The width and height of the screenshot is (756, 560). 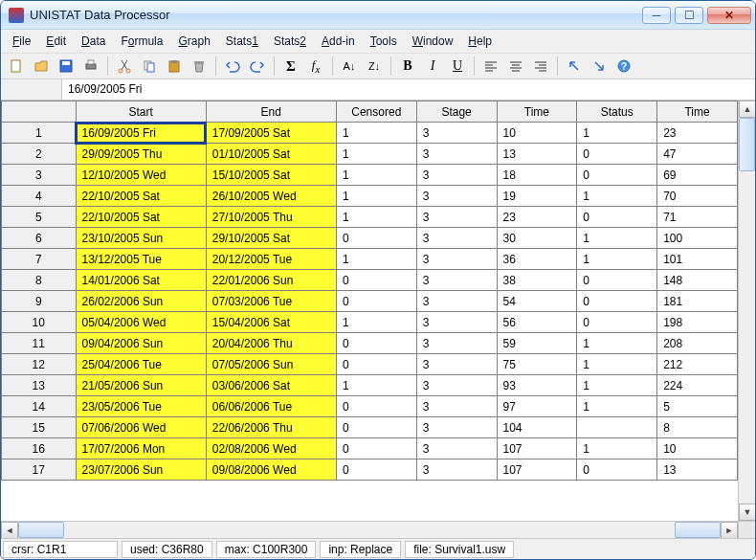 What do you see at coordinates (271, 154) in the screenshot?
I see `cell: 01/10/2005 Sat` at bounding box center [271, 154].